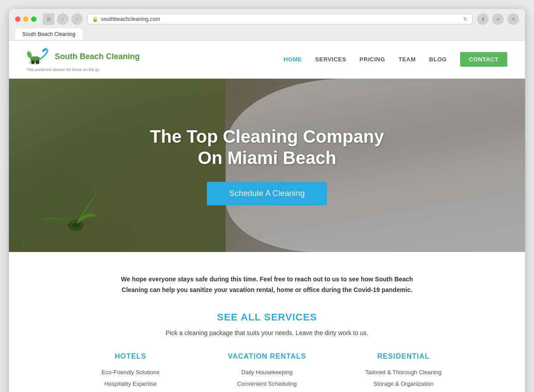 This screenshot has height=392, width=534. I want to click on nav-services: SERVICES, so click(331, 60).